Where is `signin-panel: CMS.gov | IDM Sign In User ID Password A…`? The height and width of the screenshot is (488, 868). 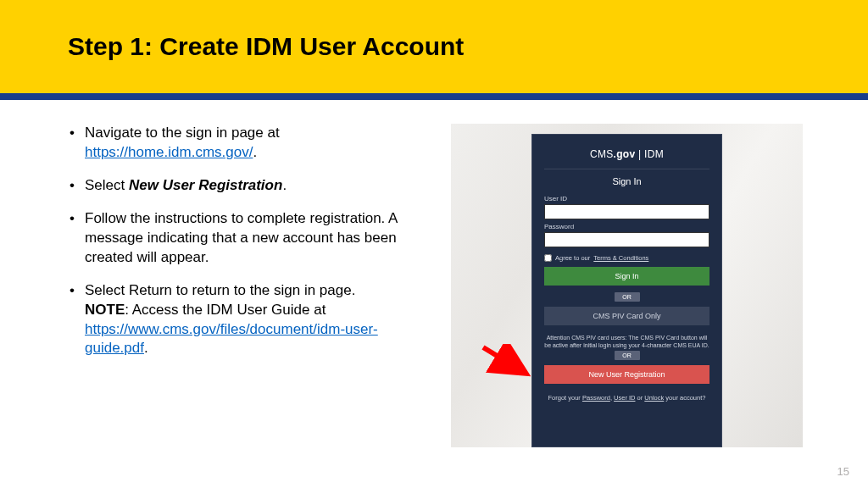 signin-panel: CMS.gov | IDM Sign In User ID Password A… is located at coordinates (627, 291).